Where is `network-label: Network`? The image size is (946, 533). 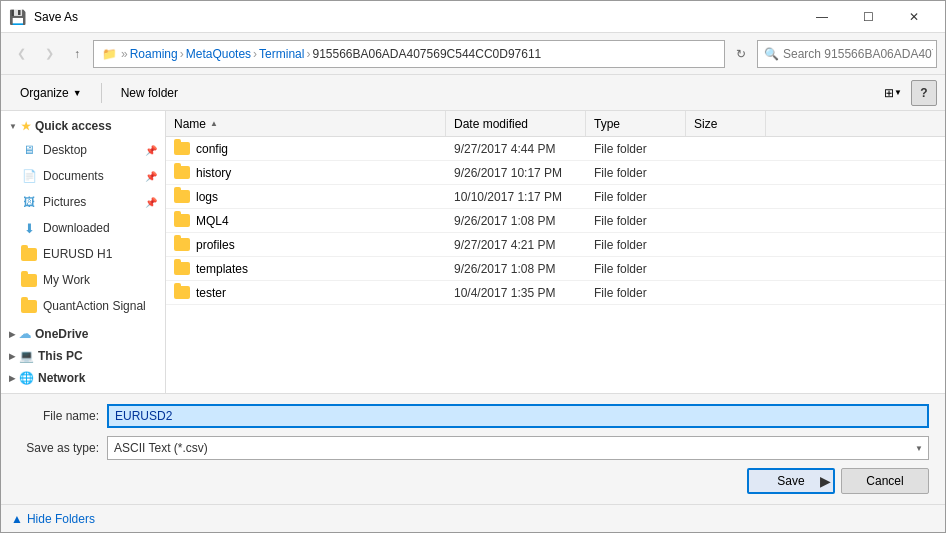
network-label: Network is located at coordinates (62, 378).